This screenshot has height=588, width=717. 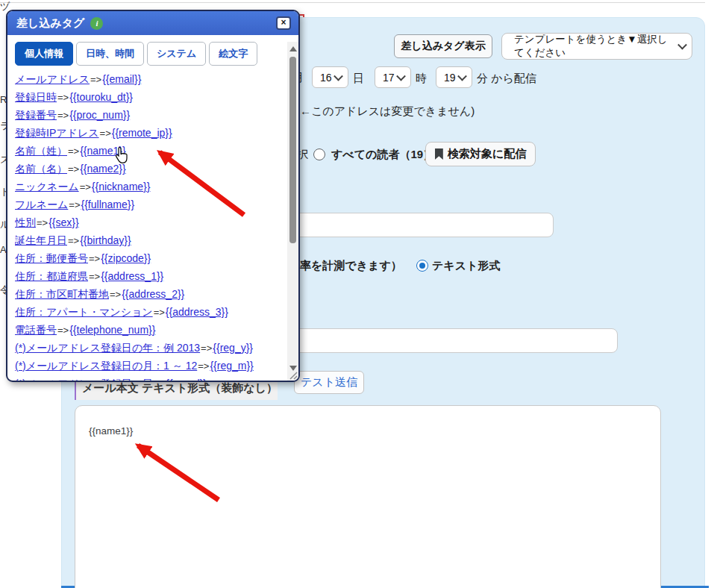 I want to click on list-item: 住所：アパート・マンション=>{{address_3}}, so click(x=149, y=312).